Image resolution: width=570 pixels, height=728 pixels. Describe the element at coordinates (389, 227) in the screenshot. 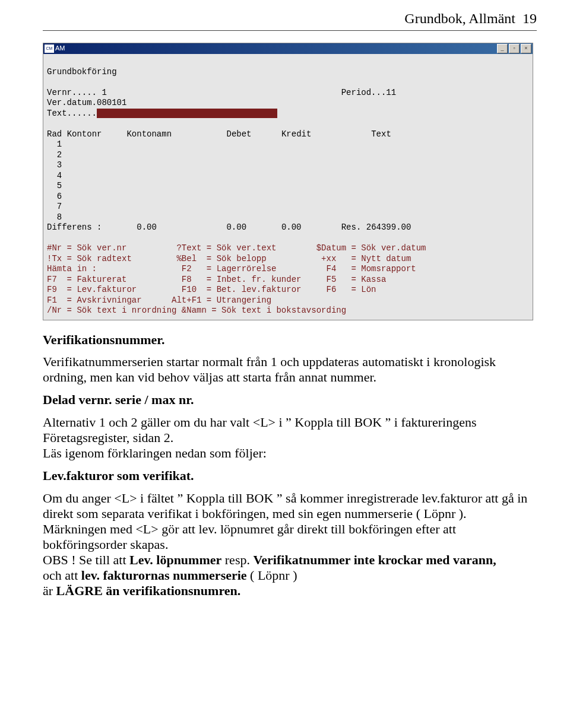

I see `res-value: 264399.00` at that location.